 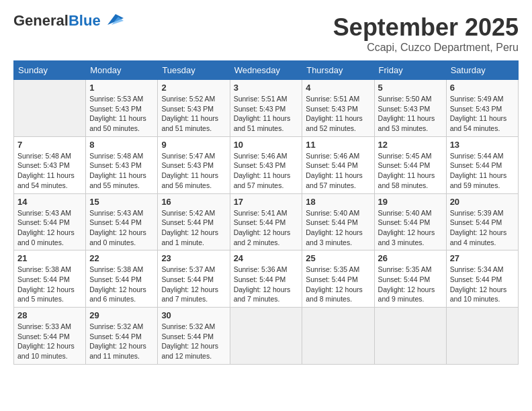 I want to click on day-detail: Sunrise: 5:47 AM Sunset: 5:43 PM Dayligh…, so click(x=193, y=171).